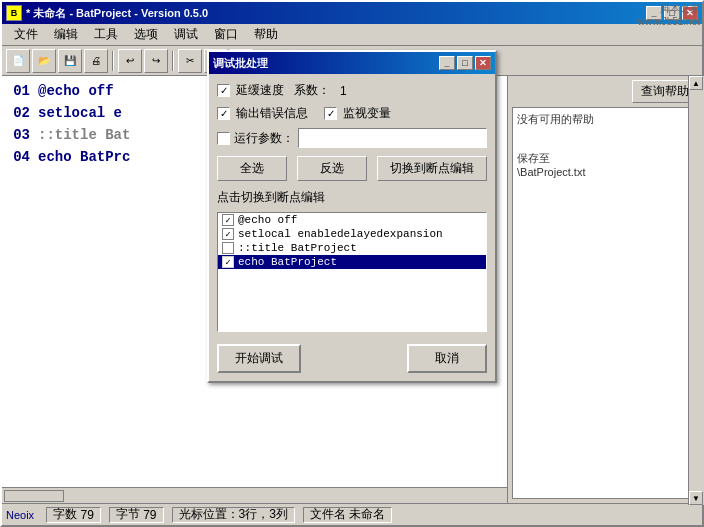  What do you see at coordinates (262, 114) in the screenshot?
I see `output-errors-row: 输出错误信息` at bounding box center [262, 114].